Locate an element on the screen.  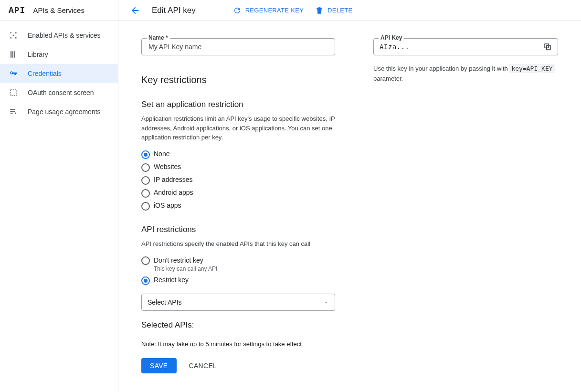
settings-note: Note: It may take up to 5 minutes for se… is located at coordinates (238, 344).